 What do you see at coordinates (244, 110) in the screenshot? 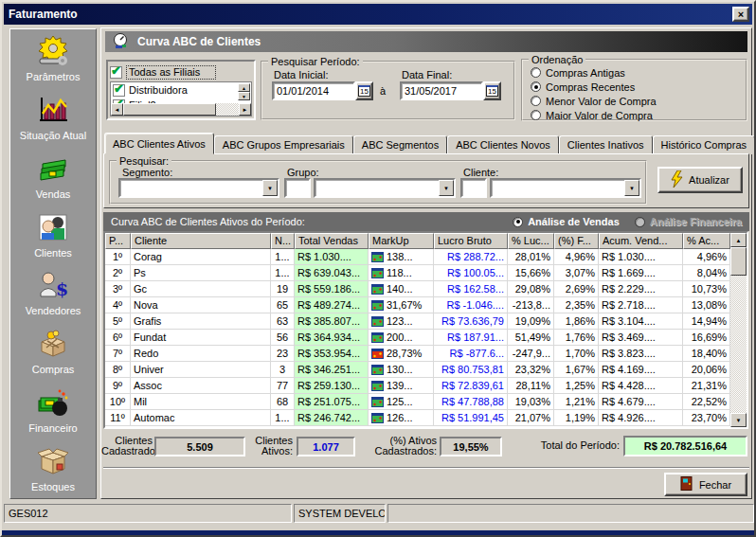
I see `scroll-right-icon: ►` at bounding box center [244, 110].